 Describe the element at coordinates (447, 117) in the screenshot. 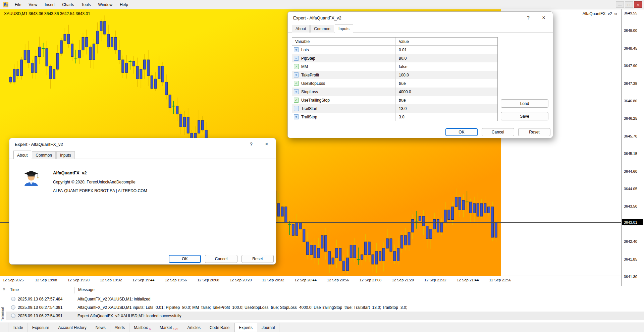

I see `param-value: 3.0` at that location.